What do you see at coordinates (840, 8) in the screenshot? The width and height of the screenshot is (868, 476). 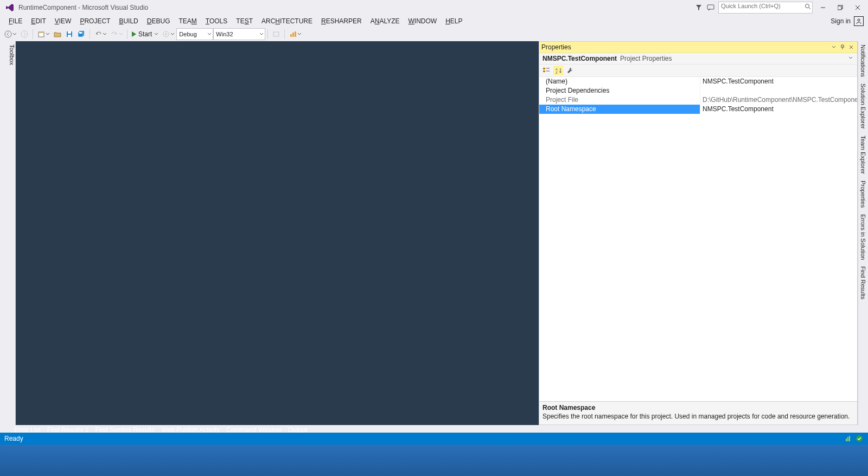 I see `restore-button` at bounding box center [840, 8].